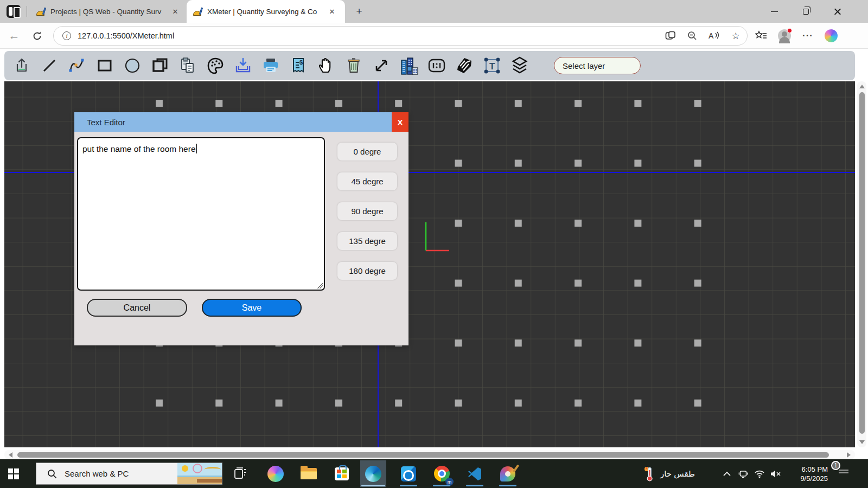  What do you see at coordinates (442, 474) in the screenshot?
I see `chrome-button: m` at bounding box center [442, 474].